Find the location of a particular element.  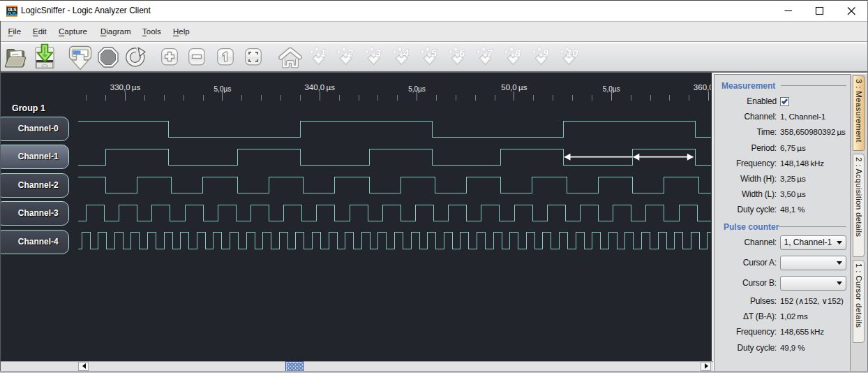

svg-text: 50,0 µs is located at coordinates (514, 88).